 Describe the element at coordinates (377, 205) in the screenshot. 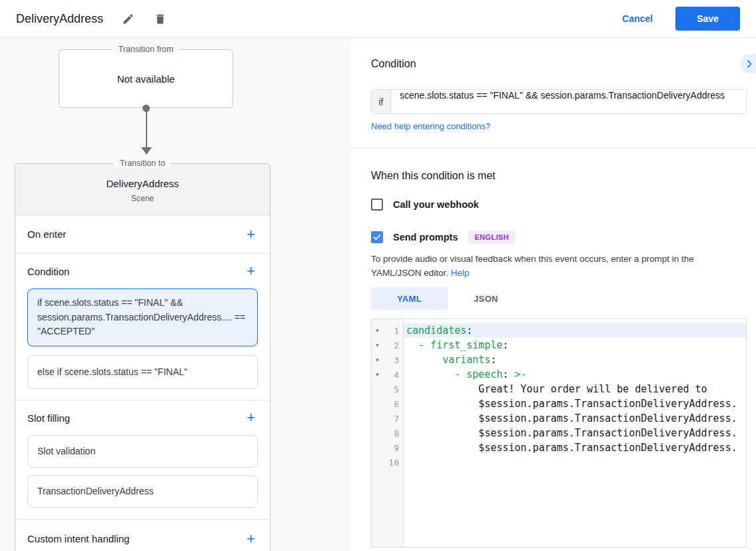

I see `call-webhook-checkbox` at that location.